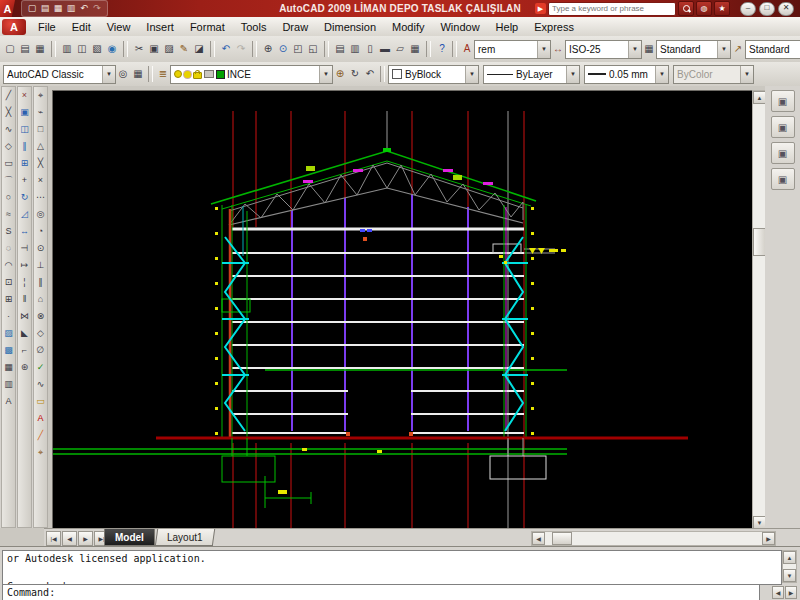 The width and height of the screenshot is (800, 600). Describe the element at coordinates (254, 27) in the screenshot. I see `menu-tools: Tools` at that location.